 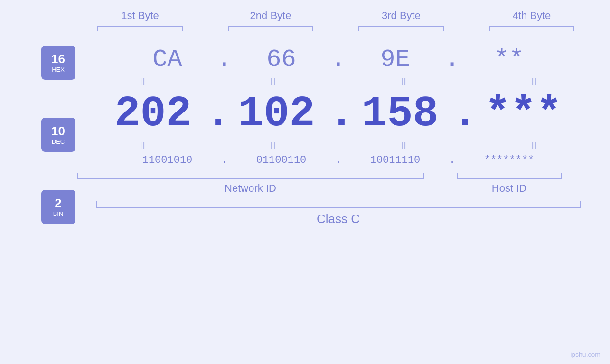 I want to click on hex-row: CA . 66 . 9E . **, so click(x=338, y=60).